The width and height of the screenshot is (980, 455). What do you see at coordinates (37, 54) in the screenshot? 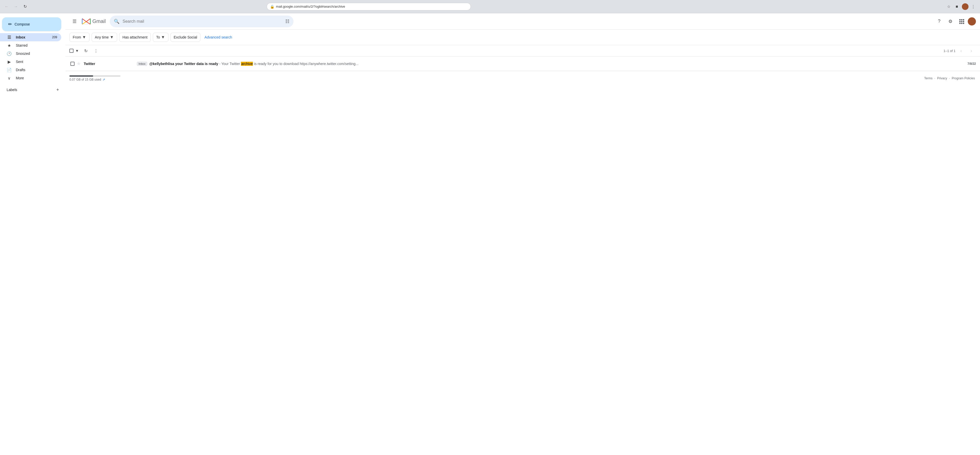
I see `sidebar-item-label-snoozed: Snoozed` at bounding box center [37, 54].